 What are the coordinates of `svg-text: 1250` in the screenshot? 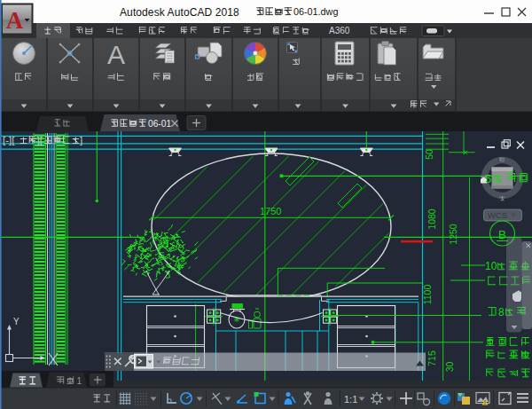 It's located at (453, 234).